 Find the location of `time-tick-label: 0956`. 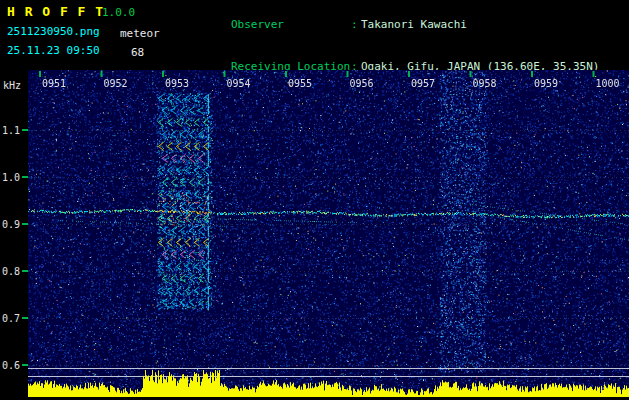

time-tick-label: 0956 is located at coordinates (362, 84).